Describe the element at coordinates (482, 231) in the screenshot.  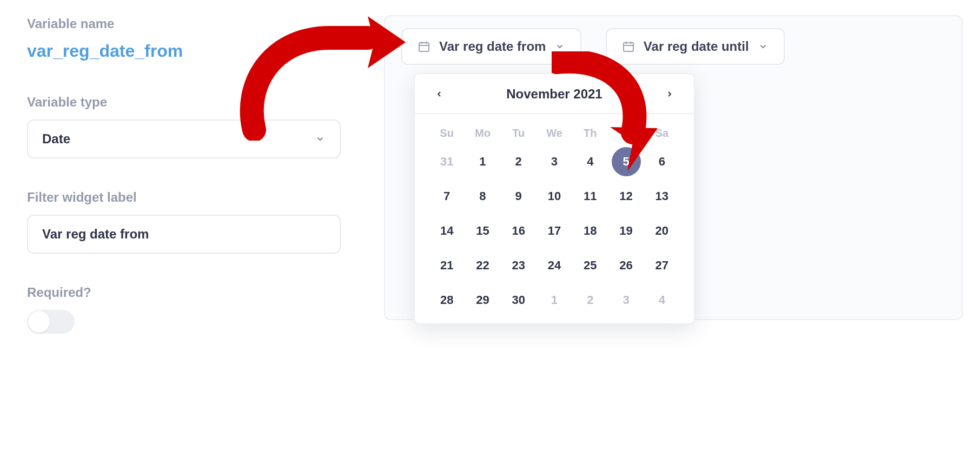
I see `calendar-day: 15` at that location.